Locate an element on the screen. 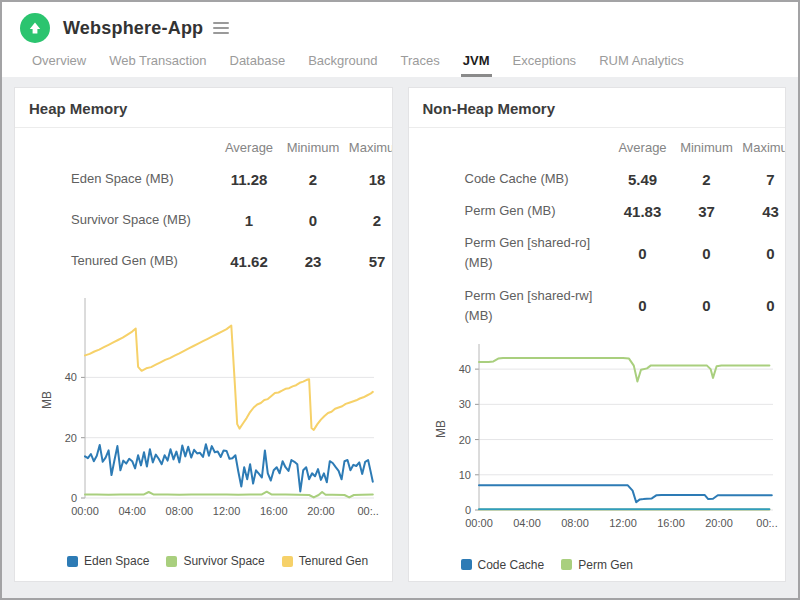 The image size is (800, 600). menu-hamburger-icon is located at coordinates (221, 28).